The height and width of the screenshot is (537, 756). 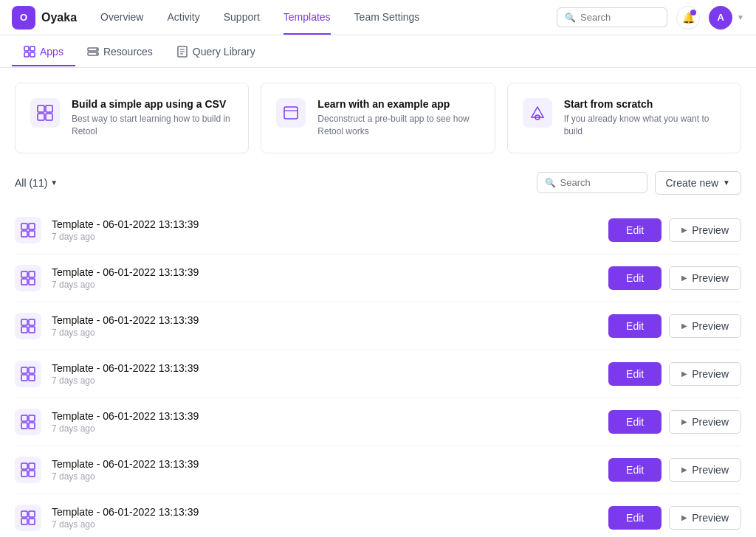 What do you see at coordinates (120, 52) in the screenshot?
I see `secondary-tab-resources: Resources` at bounding box center [120, 52].